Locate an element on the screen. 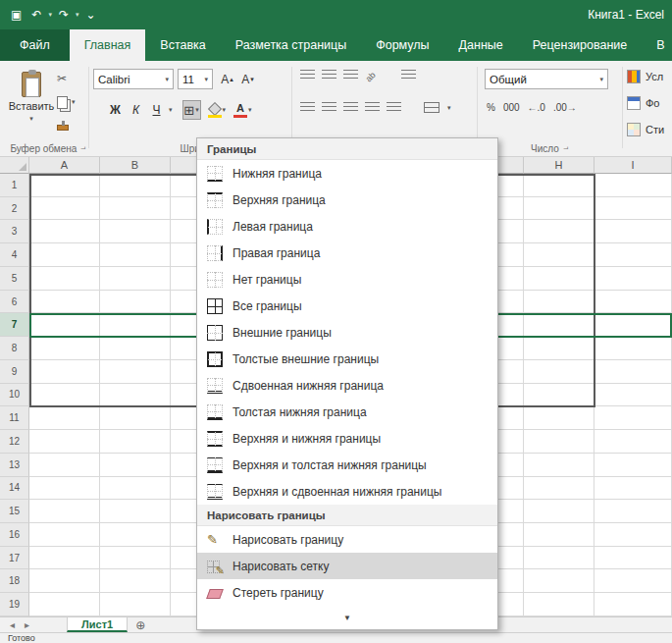  menu-item: Внешние границы is located at coordinates (347, 332).